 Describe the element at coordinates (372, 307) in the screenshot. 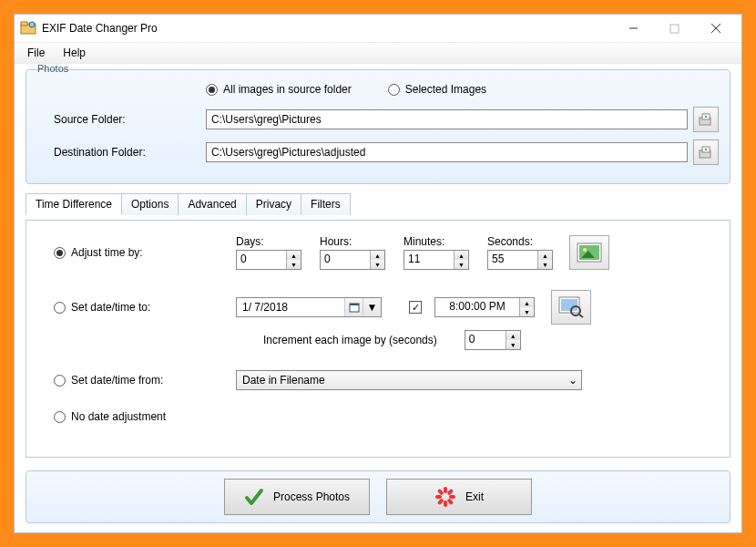

I see `chevron-down-icon: ▼` at that location.